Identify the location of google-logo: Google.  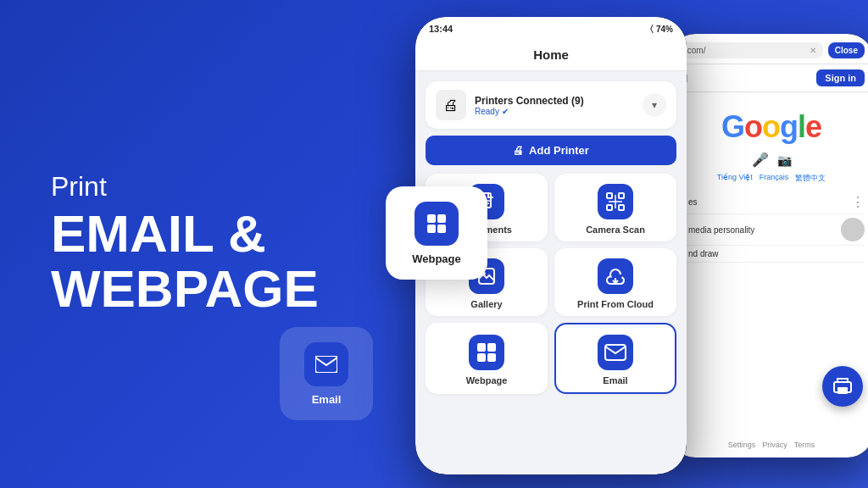
(771, 127).